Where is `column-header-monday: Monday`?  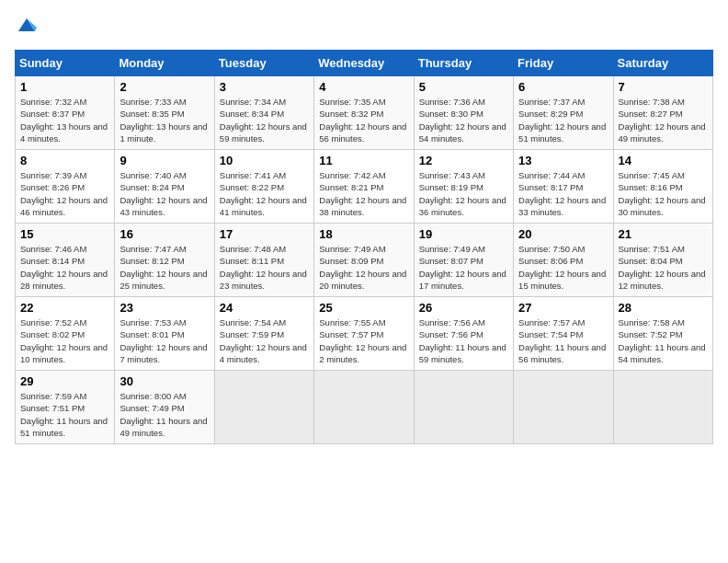
column-header-monday: Monday is located at coordinates (165, 63).